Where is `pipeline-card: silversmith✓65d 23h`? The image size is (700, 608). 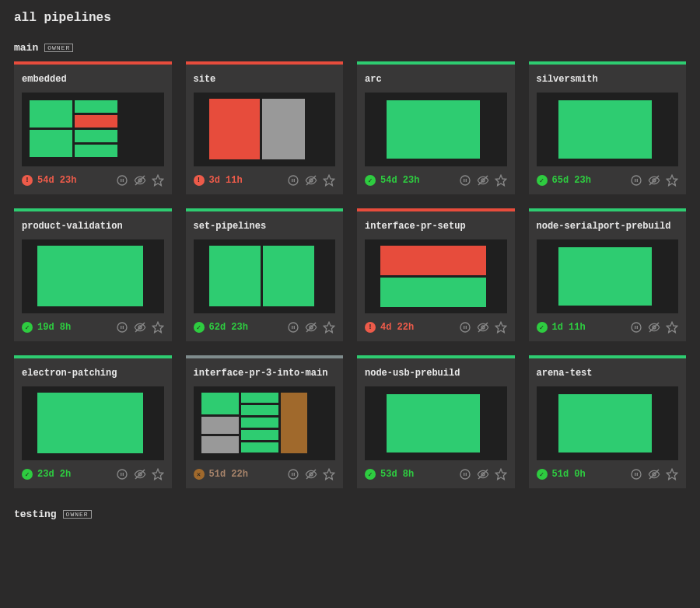
pipeline-card: silversmith✓65d 23h is located at coordinates (608, 128).